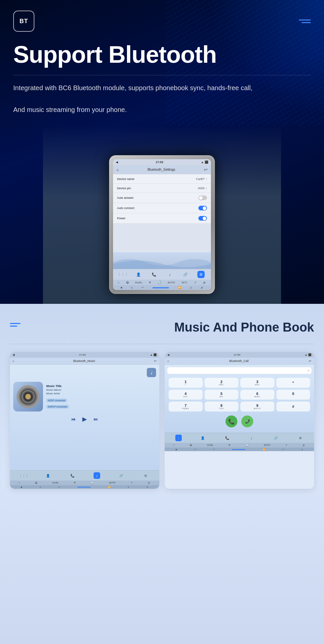  Describe the element at coordinates (48, 476) in the screenshot. I see `music-nav-contacts: 👤` at that location.